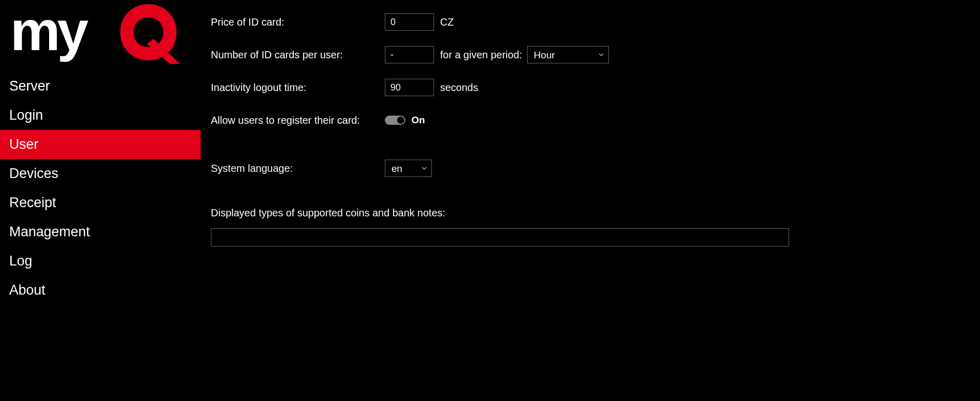  What do you see at coordinates (460, 88) in the screenshot?
I see `inactivity-unit: seconds` at bounding box center [460, 88].